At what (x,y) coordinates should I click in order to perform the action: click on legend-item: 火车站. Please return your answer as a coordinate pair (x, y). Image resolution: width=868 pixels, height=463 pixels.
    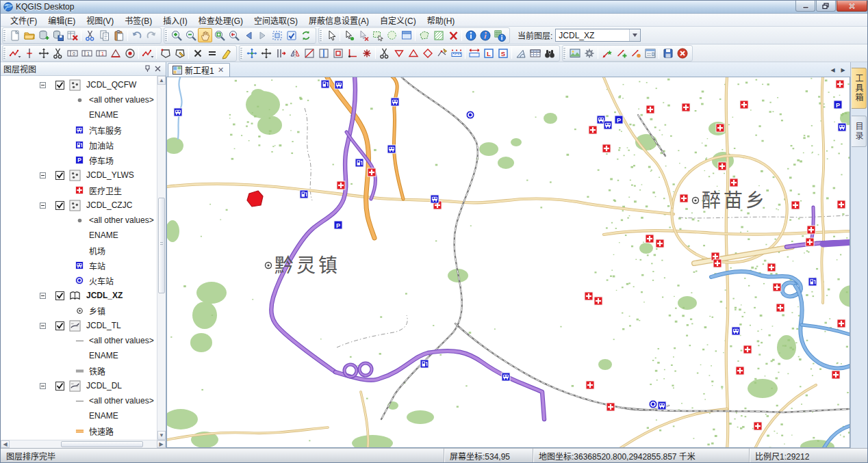
    Looking at the image, I should click on (79, 280).